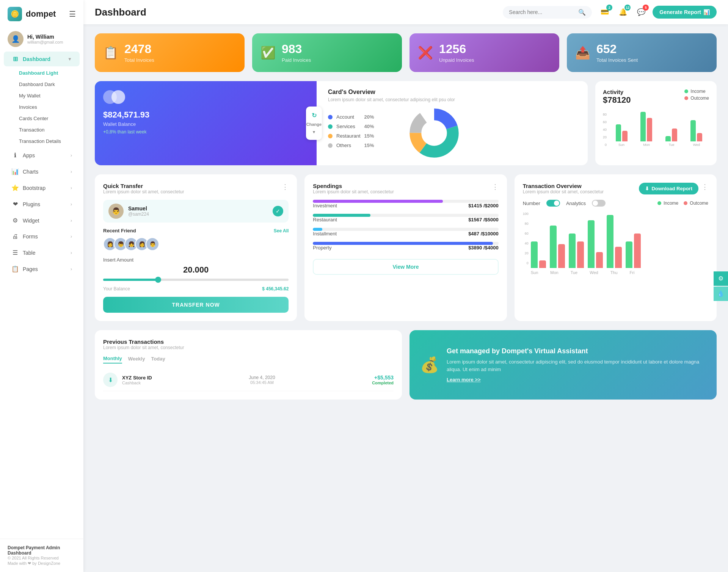 The width and height of the screenshot is (728, 572). I want to click on tab-monthly: Monthly, so click(113, 359).